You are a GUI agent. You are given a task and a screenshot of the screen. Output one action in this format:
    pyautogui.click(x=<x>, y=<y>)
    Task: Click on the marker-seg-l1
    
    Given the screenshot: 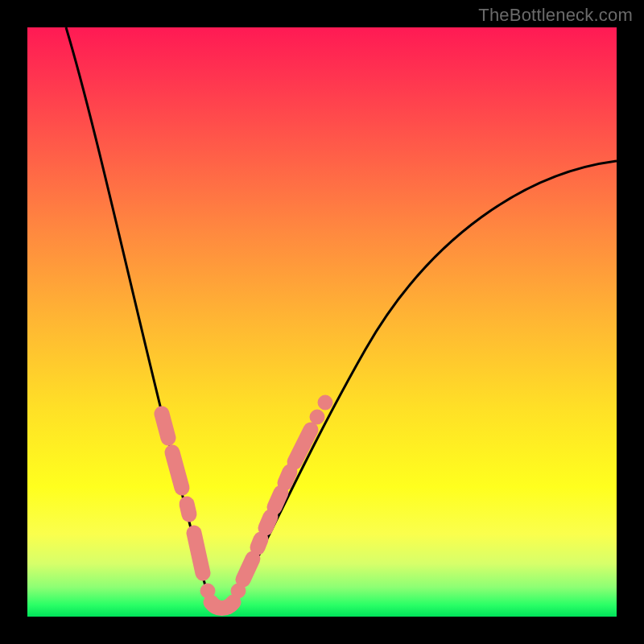 What is the action you would take?
    pyautogui.click(x=165, y=426)
    